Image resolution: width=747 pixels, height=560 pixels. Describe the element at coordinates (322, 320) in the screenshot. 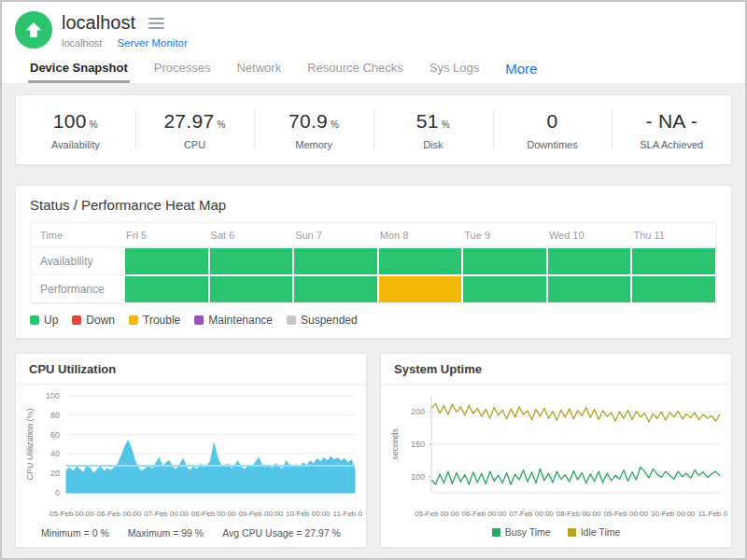

I see `legend-item-suspended: Suspended` at that location.